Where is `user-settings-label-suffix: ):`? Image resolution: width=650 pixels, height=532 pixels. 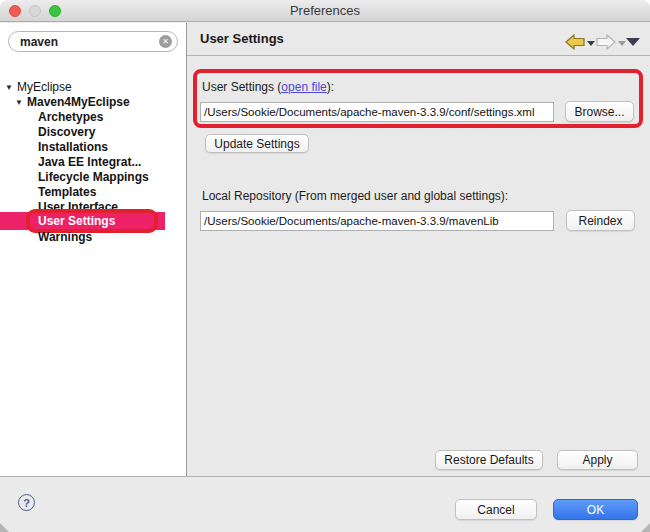 user-settings-label-suffix: ): is located at coordinates (330, 87).